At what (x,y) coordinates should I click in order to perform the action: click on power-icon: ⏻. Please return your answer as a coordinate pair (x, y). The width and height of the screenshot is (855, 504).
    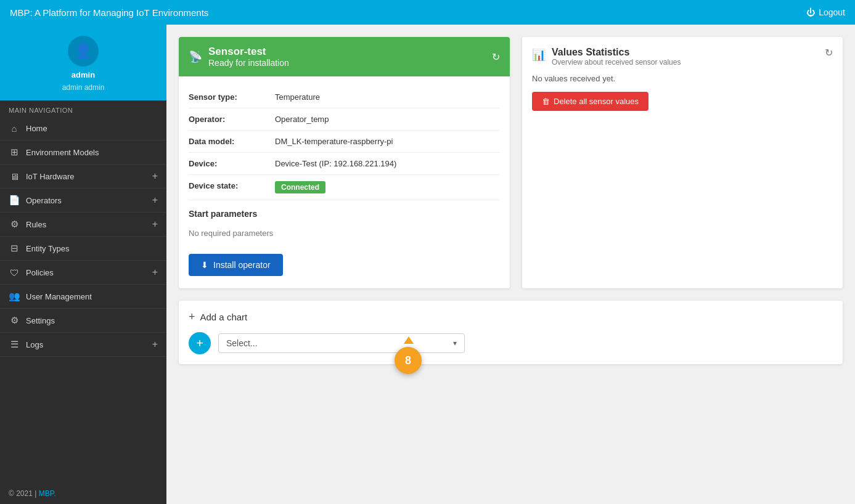
    Looking at the image, I should click on (811, 12).